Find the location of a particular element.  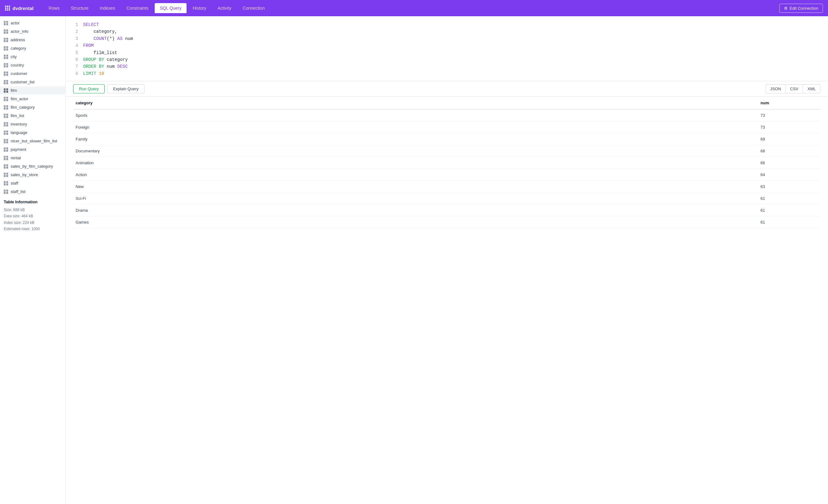

sidebar-item-label: language is located at coordinates (19, 133).